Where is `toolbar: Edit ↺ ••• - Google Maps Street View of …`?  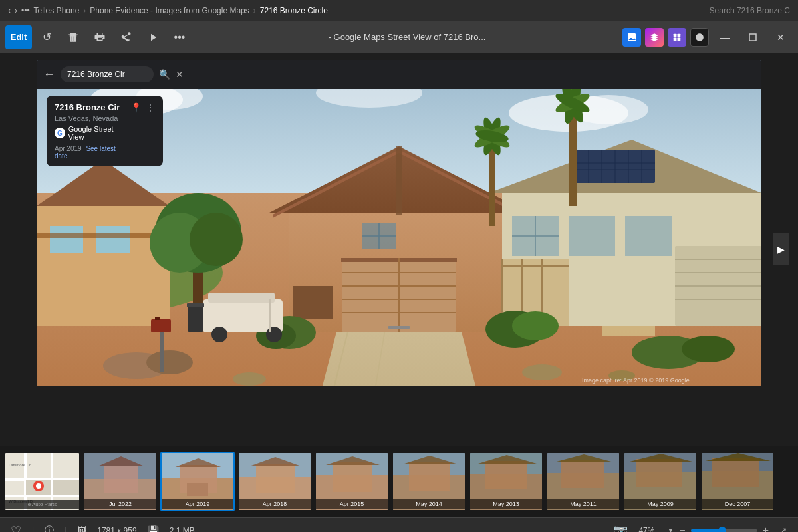
toolbar: Edit ↺ ••• - Google Maps Street View of … is located at coordinates (399, 37).